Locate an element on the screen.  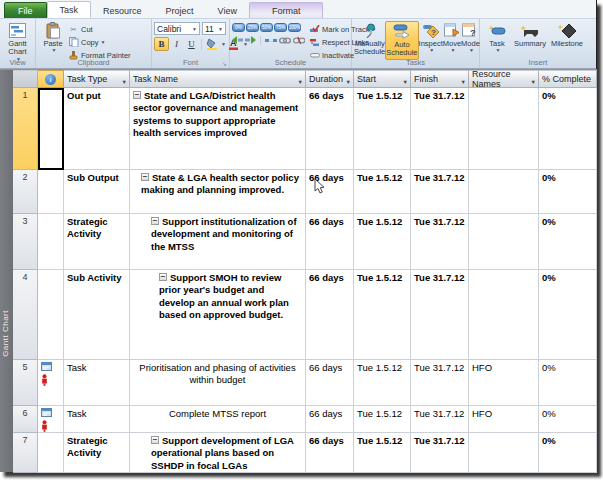
italic-button: I is located at coordinates (176, 44).